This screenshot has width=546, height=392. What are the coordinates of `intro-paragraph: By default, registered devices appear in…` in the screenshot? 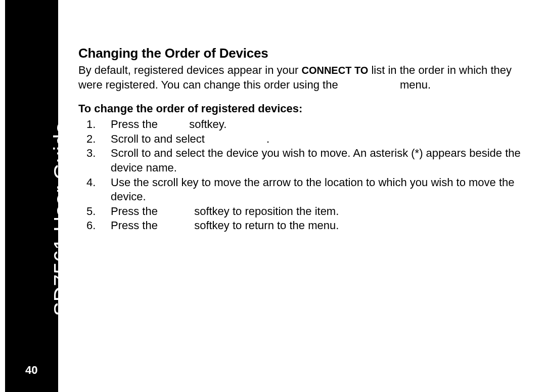 It's located at (301, 78).